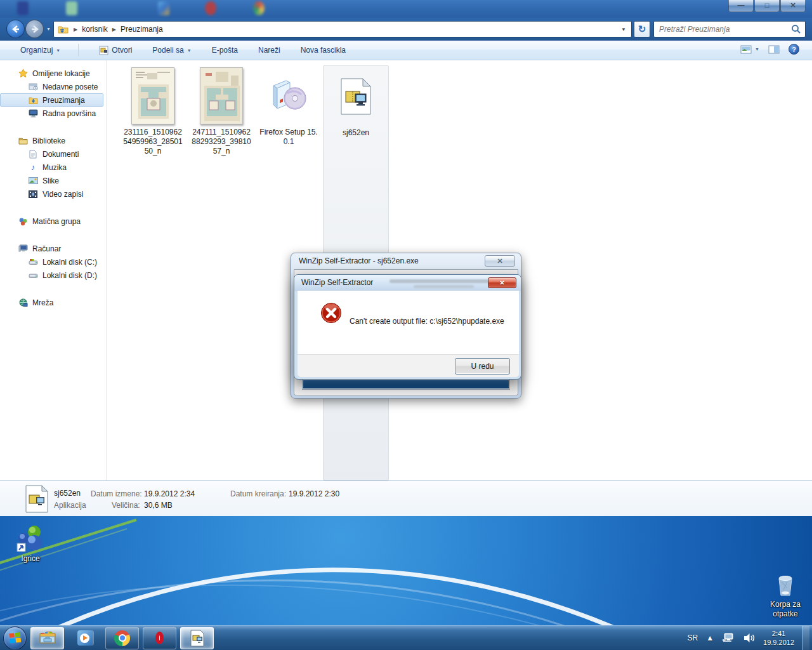 The image size is (812, 650). Describe the element at coordinates (730, 29) in the screenshot. I see `search-box` at that location.